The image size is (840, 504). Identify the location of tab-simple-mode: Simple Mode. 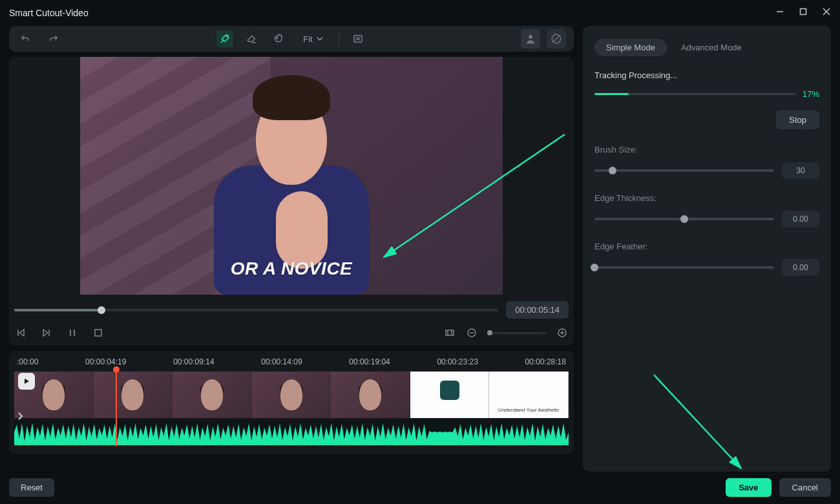
(631, 48).